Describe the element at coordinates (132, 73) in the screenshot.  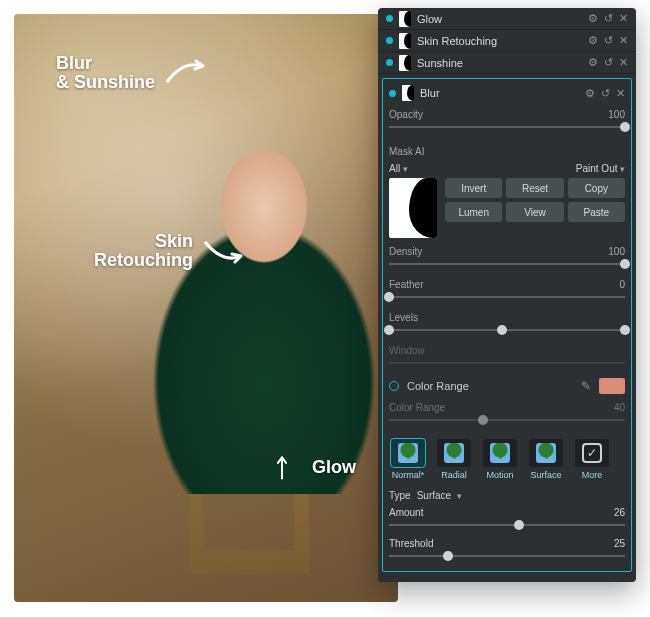
I see `annotation-blur-sunshine: Blur & Sunshine` at that location.